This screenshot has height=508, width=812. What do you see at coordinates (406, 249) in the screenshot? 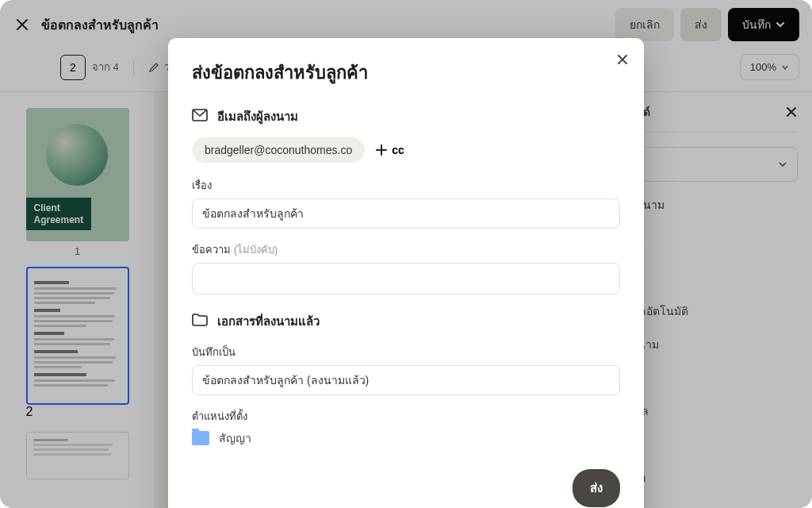
I see `message-label: ข้อความ (ไม่บังคับ)` at bounding box center [406, 249].